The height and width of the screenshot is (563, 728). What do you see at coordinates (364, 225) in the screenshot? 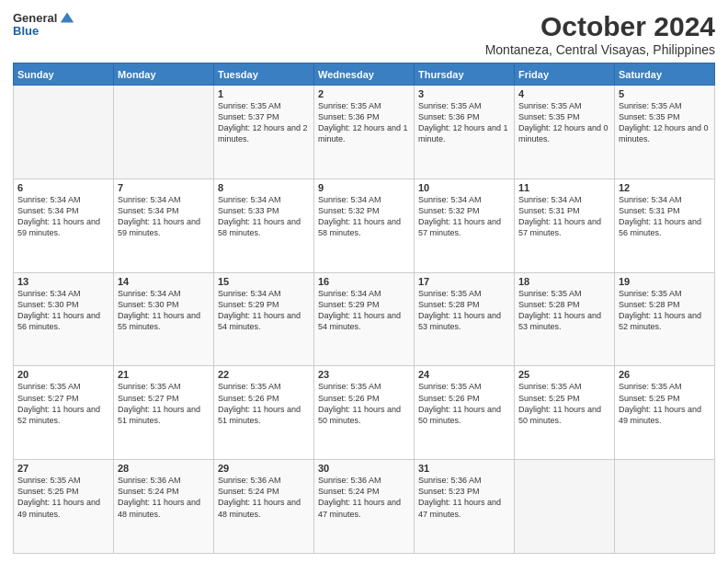
I see `calendar-cell: 9Sunrise: 5:34 AMSunset: 5:32 PMDaylight…` at bounding box center [364, 225].